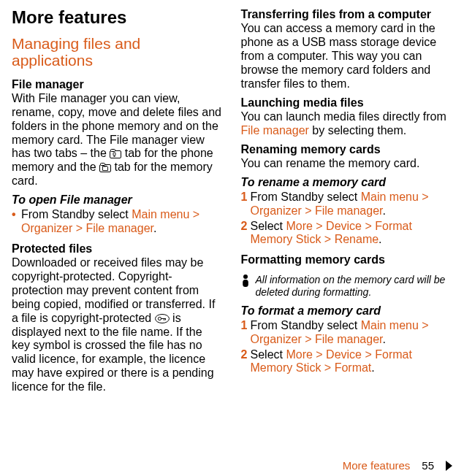  I want to click on page-turn-icon, so click(449, 466).